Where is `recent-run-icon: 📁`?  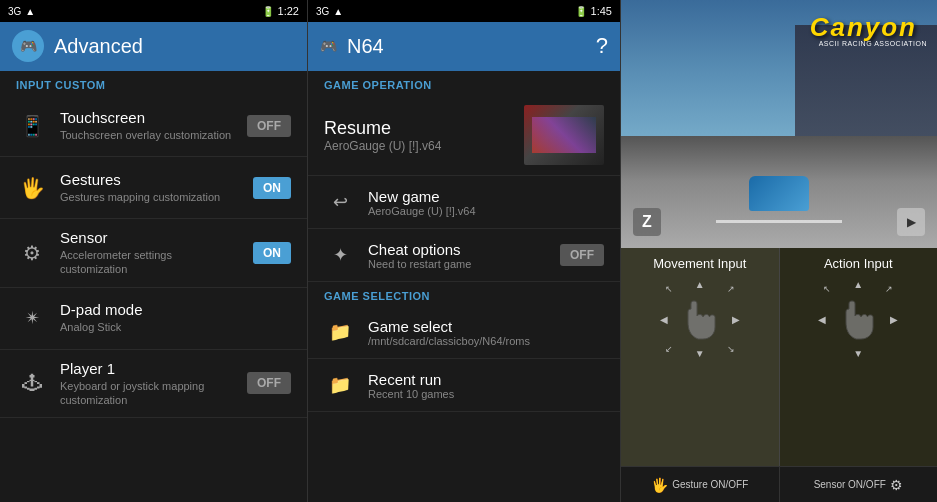 recent-run-icon: 📁 is located at coordinates (340, 385).